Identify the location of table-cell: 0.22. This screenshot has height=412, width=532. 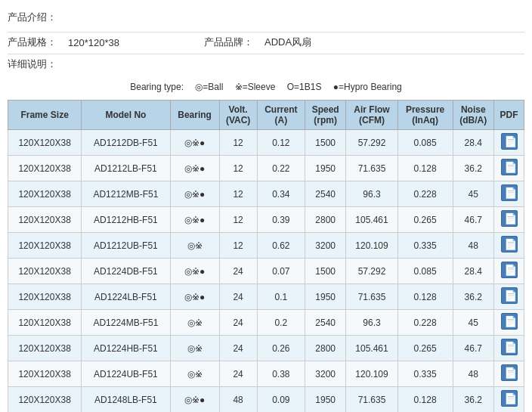
(281, 169).